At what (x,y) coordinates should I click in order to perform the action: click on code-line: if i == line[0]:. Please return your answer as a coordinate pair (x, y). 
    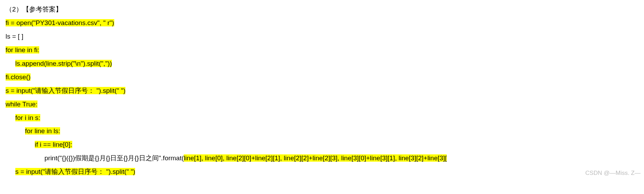
    Looking at the image, I should click on (322, 145).